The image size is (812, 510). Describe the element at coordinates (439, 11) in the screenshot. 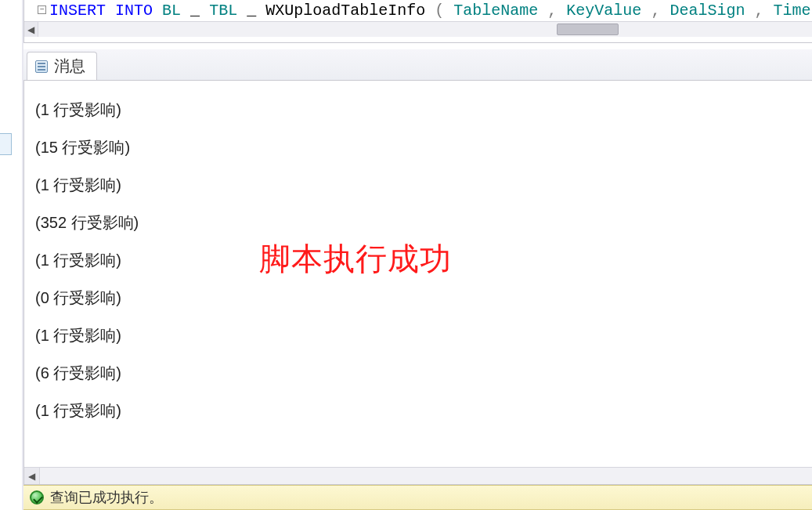

I see `sql-open-paren: (` at that location.